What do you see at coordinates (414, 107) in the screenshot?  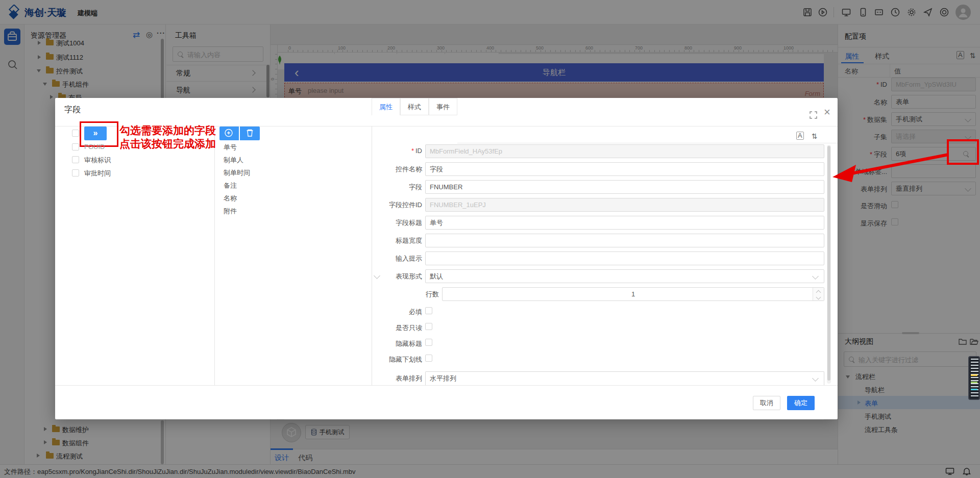 I see `modal-tab-style: 样式` at bounding box center [414, 107].